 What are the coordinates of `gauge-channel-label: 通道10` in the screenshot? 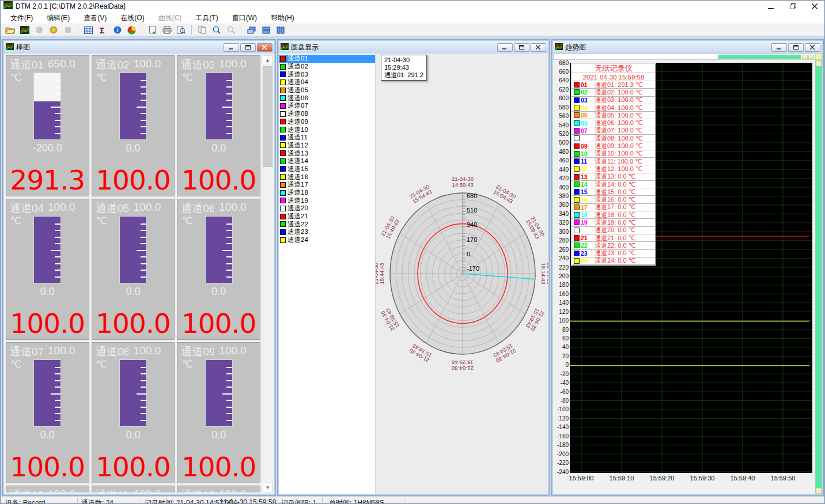 It's located at (27, 490).